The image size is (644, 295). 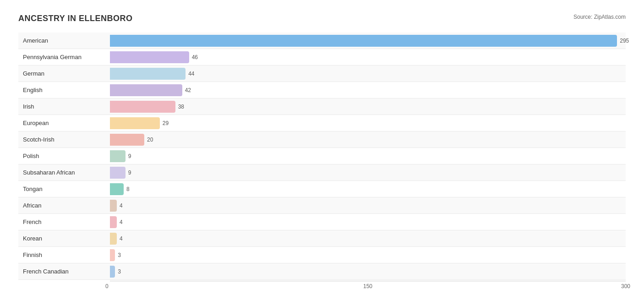 I want to click on bar-label: English, so click(x=64, y=90).